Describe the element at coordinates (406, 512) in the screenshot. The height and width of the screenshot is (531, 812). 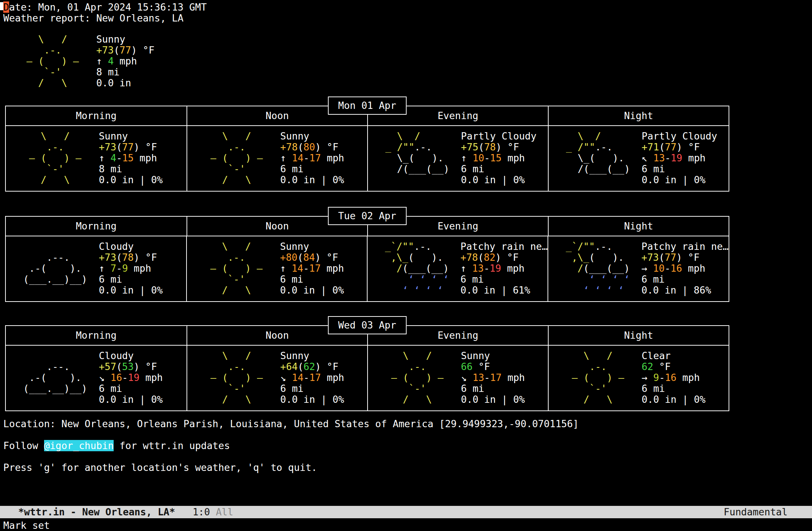
I see `emacs-modeline: *wttr.in - New Orleans, LA* 1:0 AllFunda…` at that location.